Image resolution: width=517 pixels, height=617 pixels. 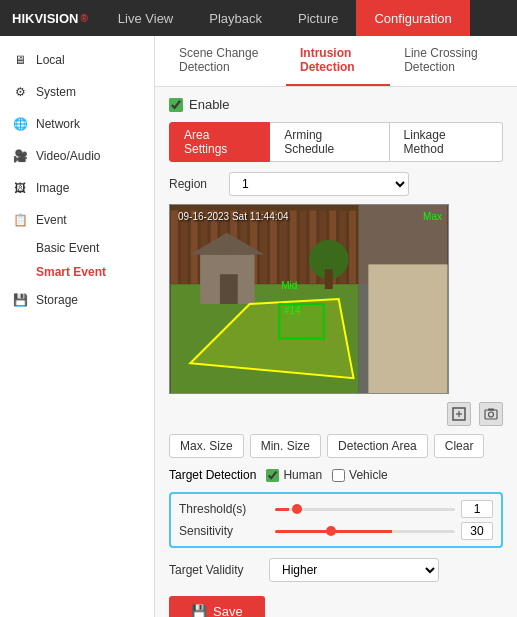 I want to click on tab-arming-schedule: Arming Schedule, so click(x=330, y=142).